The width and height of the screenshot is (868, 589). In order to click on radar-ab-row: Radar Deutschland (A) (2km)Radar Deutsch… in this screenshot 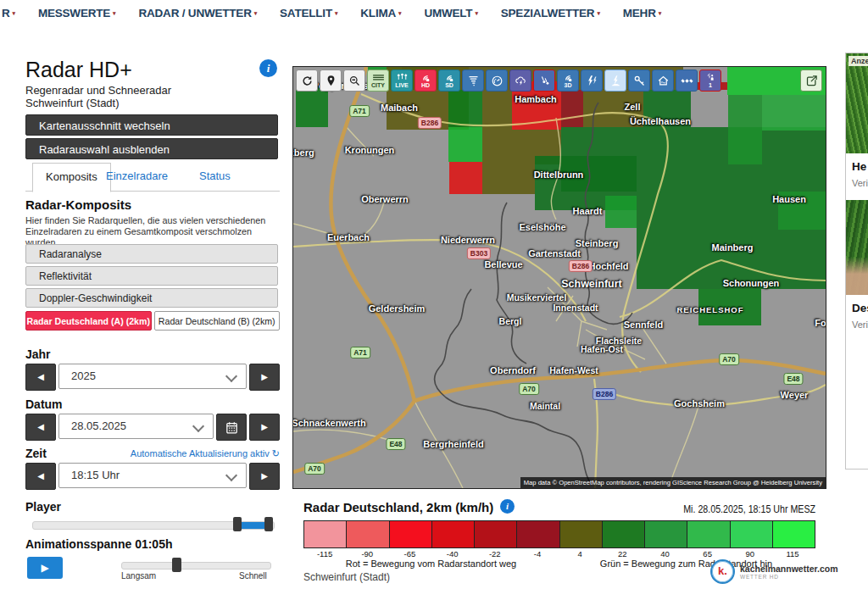, I will do `click(153, 320)`.